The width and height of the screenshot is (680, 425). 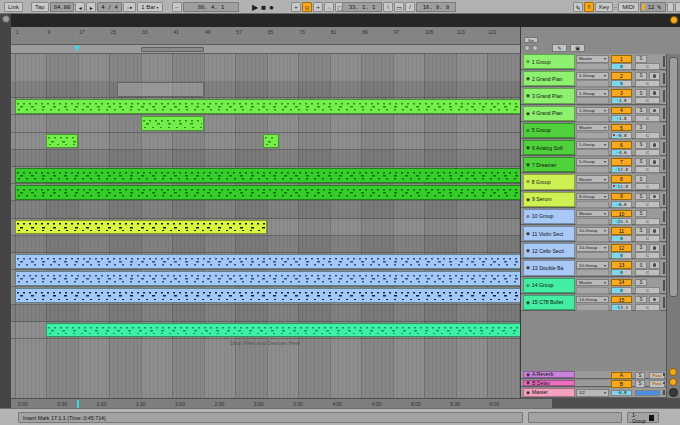 What do you see at coordinates (40, 7) in the screenshot?
I see `tap-tempo-button: Tap` at bounding box center [40, 7].